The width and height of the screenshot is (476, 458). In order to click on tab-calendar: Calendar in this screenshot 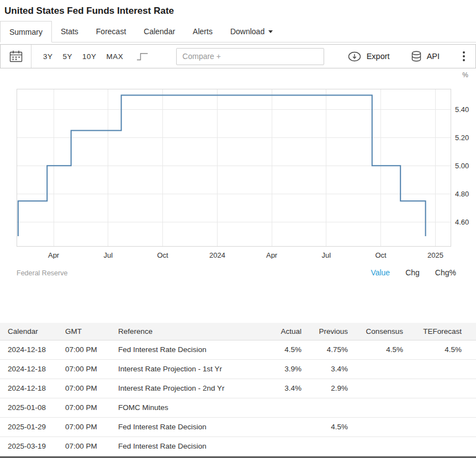, I will do `click(159, 31)`.